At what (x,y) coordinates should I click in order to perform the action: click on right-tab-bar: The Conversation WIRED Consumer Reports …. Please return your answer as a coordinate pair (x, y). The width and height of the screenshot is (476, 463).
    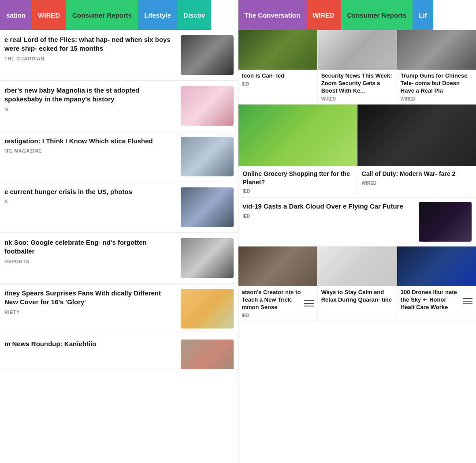
    Looking at the image, I should click on (357, 15).